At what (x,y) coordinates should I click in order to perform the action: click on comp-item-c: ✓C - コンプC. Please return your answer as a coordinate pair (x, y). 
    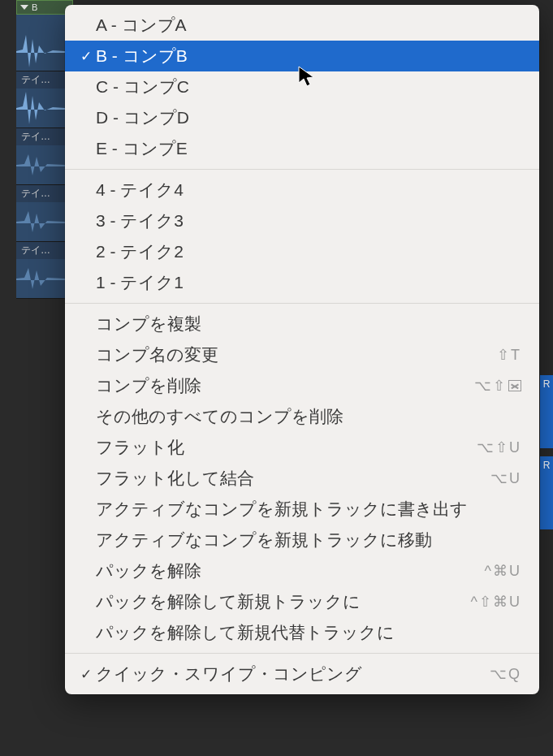
    Looking at the image, I should click on (302, 87).